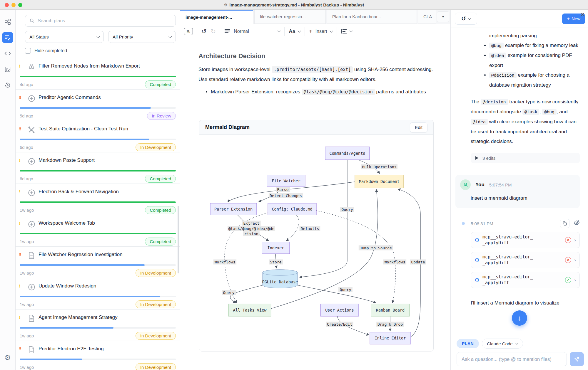 Image resolution: width=588 pixels, height=370 pixels. I want to click on plan-item: ! Filter Removed Nodes from Markdown Exp…, so click(98, 74).